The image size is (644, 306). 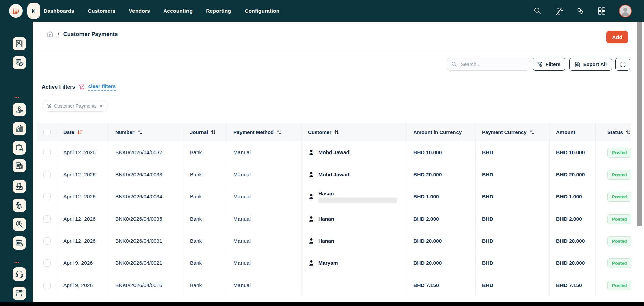 I want to click on active-filters-row: Active Filters clear filters, so click(x=78, y=87).